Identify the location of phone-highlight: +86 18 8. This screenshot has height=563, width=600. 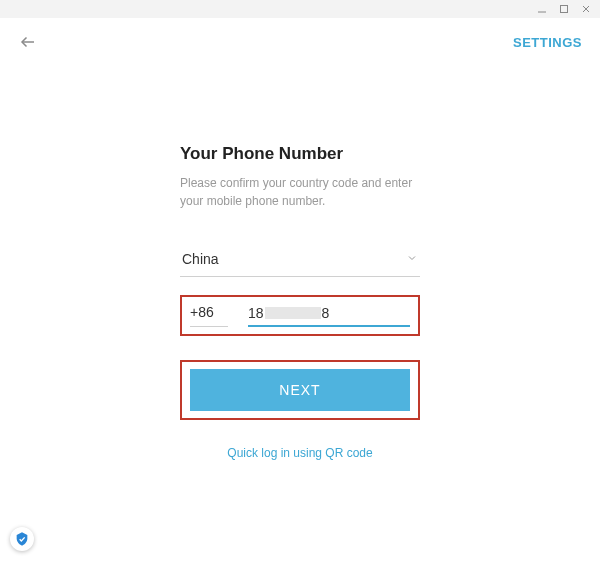
(300, 316).